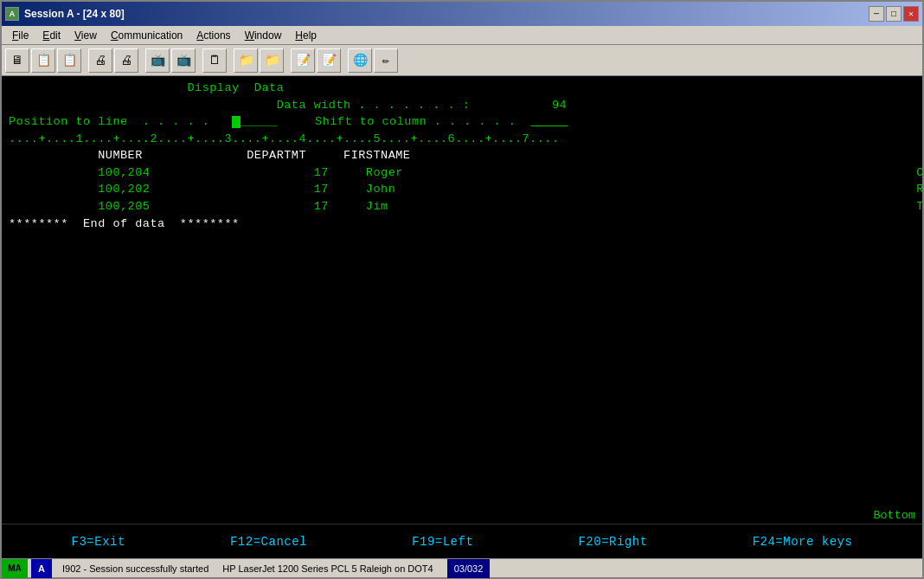 The height and width of the screenshot is (579, 924). Describe the element at coordinates (52, 35) in the screenshot. I see `menu-edit: Edit` at that location.